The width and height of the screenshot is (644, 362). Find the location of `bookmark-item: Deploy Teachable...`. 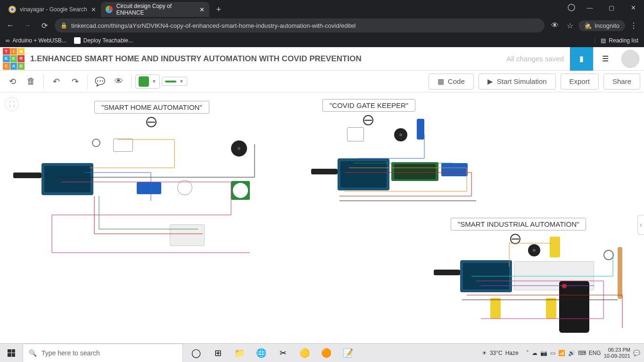

bookmark-item: Deploy Teachable... is located at coordinates (104, 41).